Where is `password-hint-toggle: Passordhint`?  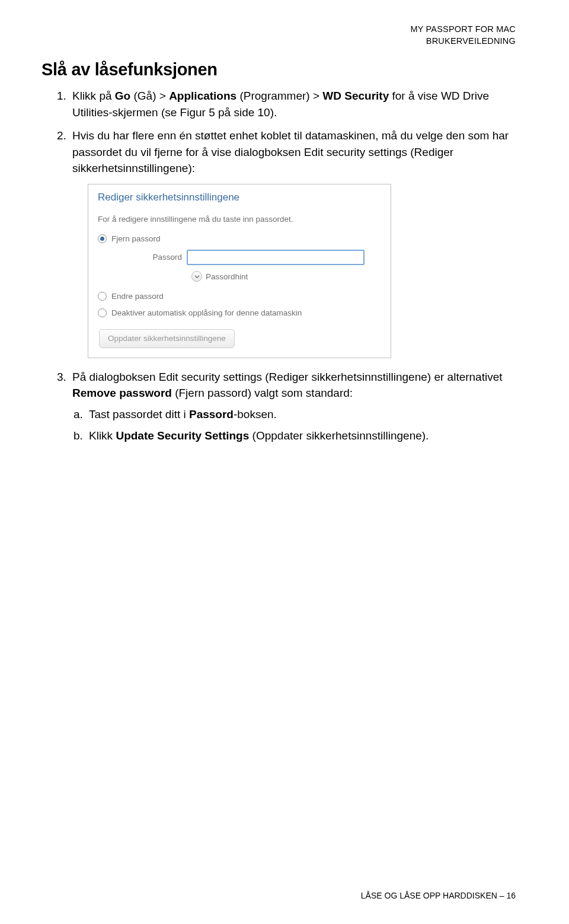
password-hint-toggle: Passordhint is located at coordinates (286, 277).